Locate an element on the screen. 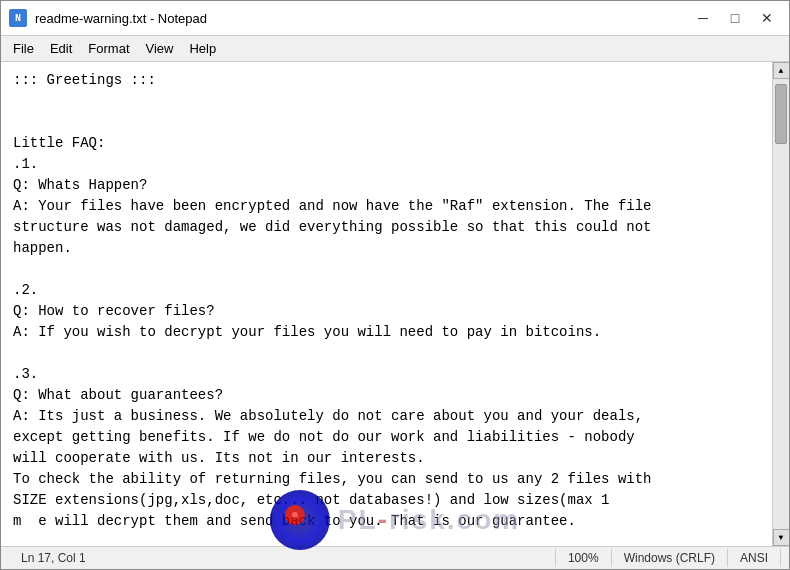 The height and width of the screenshot is (570, 790). title-left: N readme-warning.txt - Notepad is located at coordinates (108, 18).